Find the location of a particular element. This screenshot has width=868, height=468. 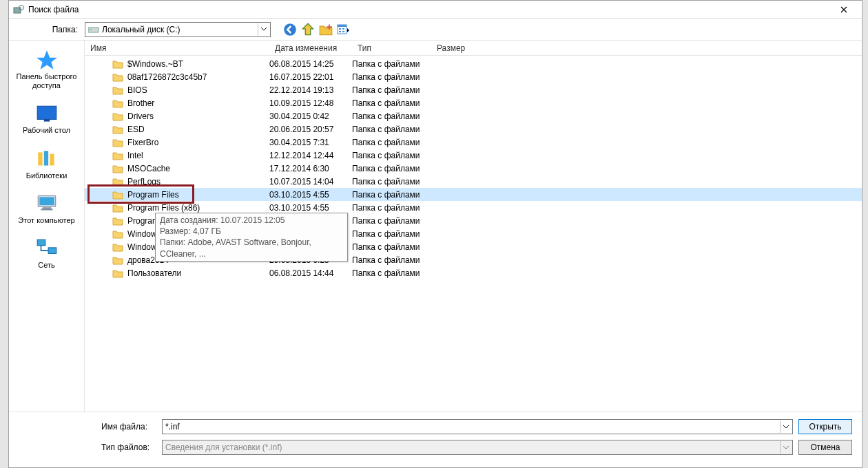

col-name: Имя is located at coordinates (183, 48).